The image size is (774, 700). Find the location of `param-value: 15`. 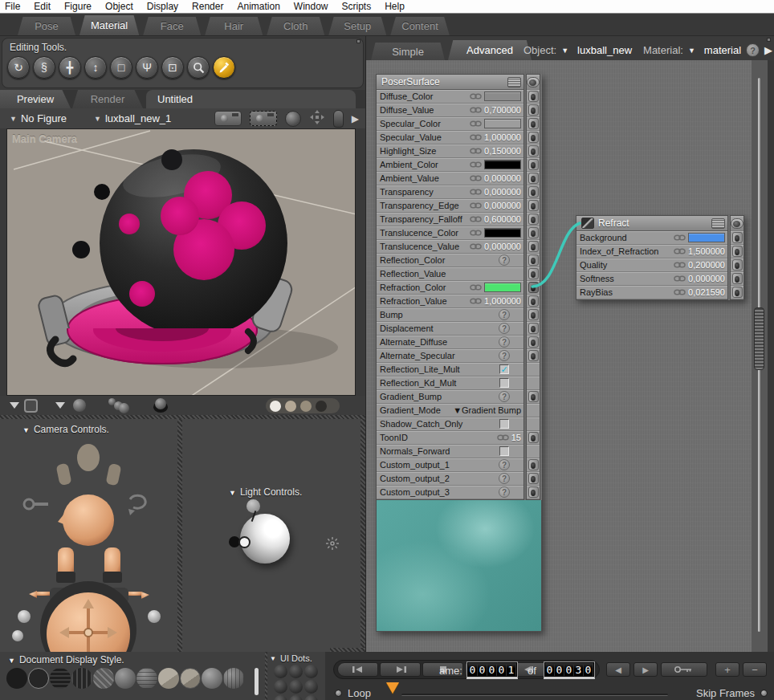

param-value: 15 is located at coordinates (516, 438).